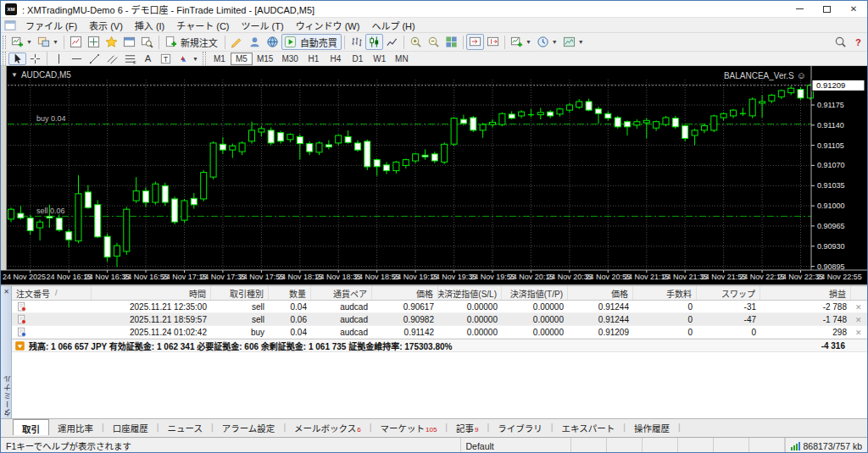 This screenshot has width=868, height=453. Describe the element at coordinates (249, 427) in the screenshot. I see `tab-5: アラーム設定` at that location.